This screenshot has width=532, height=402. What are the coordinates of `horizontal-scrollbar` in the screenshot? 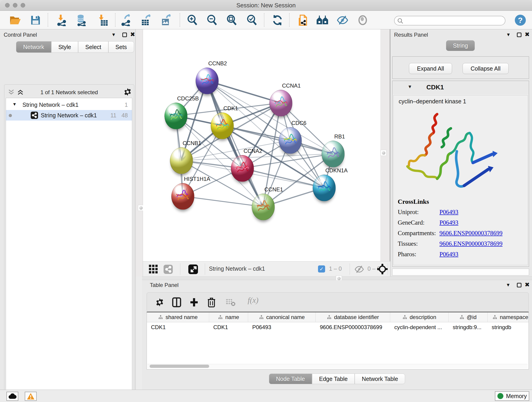 It's located at (338, 366).